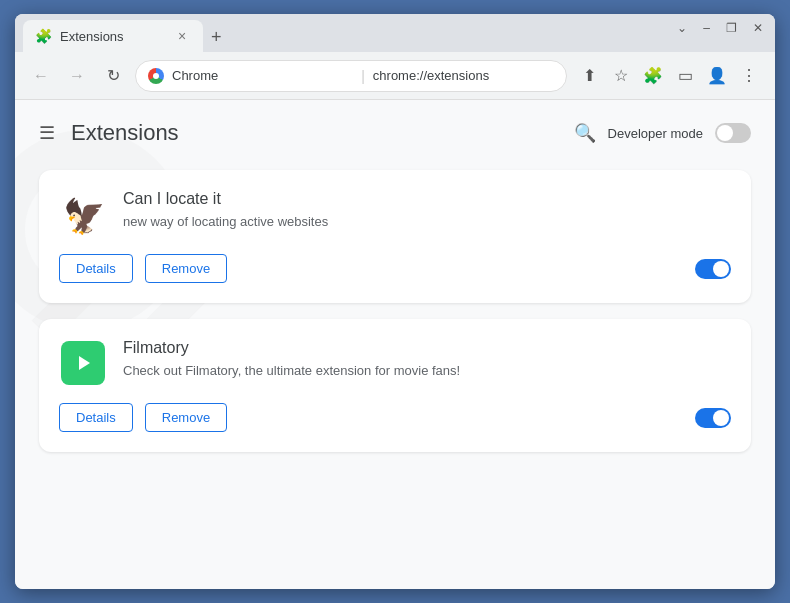 Image resolution: width=790 pixels, height=603 pixels. I want to click on extension-top-filmatory: Filmatory Check out Filmatory, the ultim…, so click(395, 363).